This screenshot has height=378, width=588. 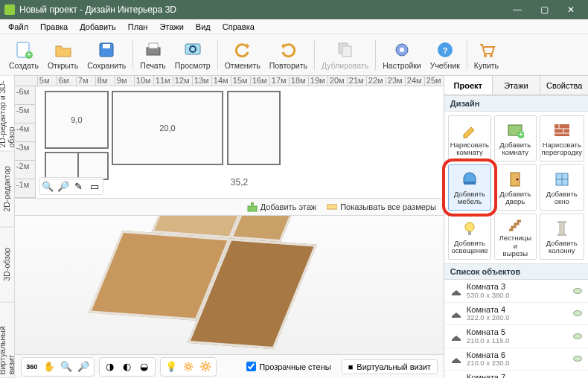 What do you see at coordinates (445, 55) in the screenshot?
I see `tb-guide-button: ?Учебник` at bounding box center [445, 55].